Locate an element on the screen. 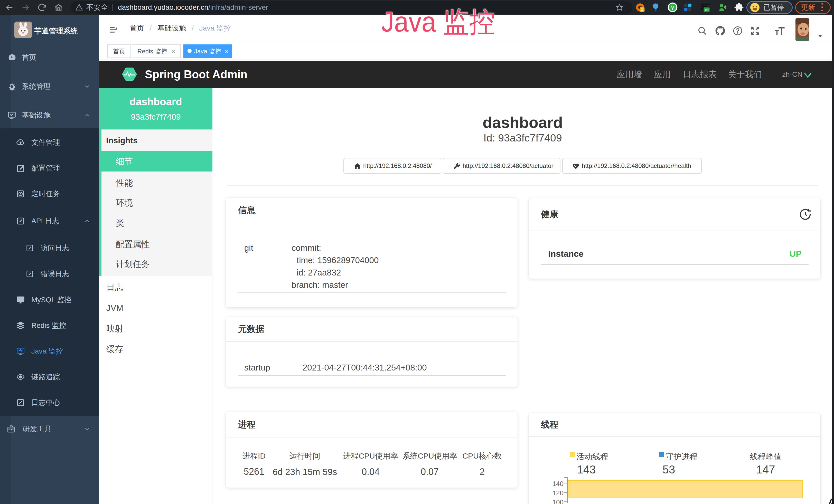 This screenshot has height=504, width=834. svg-text: y is located at coordinates (673, 7).